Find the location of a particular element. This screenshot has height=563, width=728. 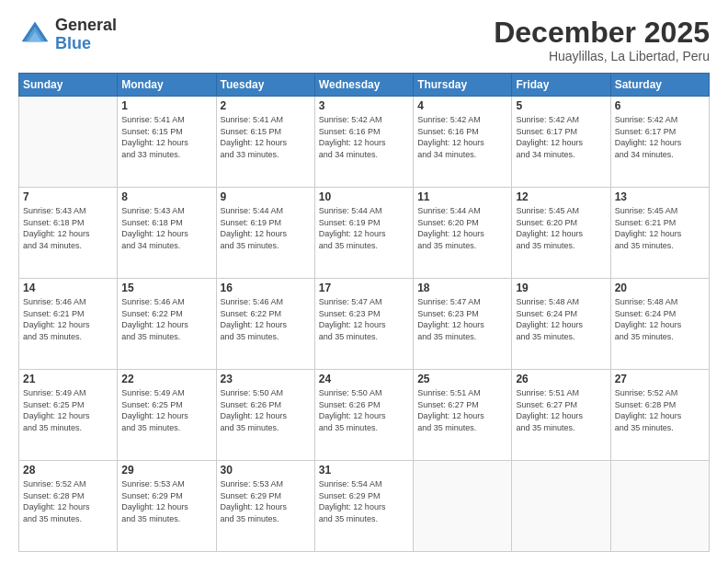

day-number: 3 is located at coordinates (364, 106).